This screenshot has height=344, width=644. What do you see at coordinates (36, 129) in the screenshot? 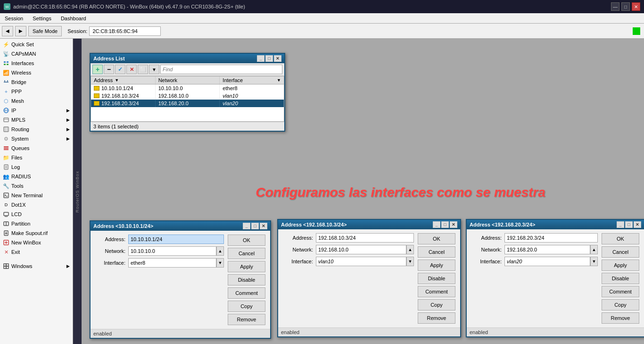
I see `sidebar-item-routing: Routing ▶` at bounding box center [36, 129].